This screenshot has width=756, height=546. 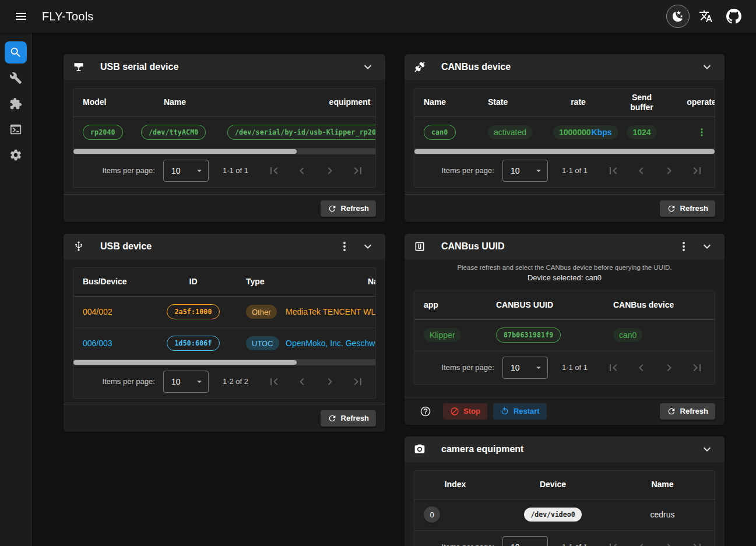 I want to click on column-header: ID, so click(x=194, y=282).